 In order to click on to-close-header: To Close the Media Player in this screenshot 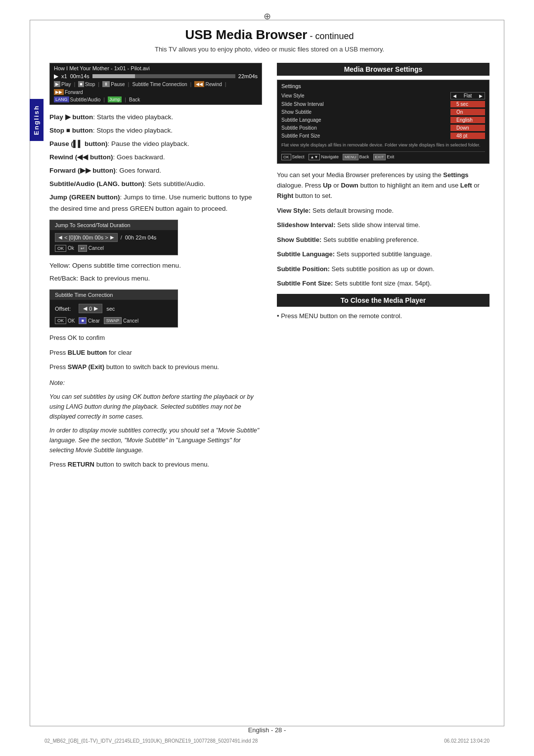, I will do `click(383, 300)`.